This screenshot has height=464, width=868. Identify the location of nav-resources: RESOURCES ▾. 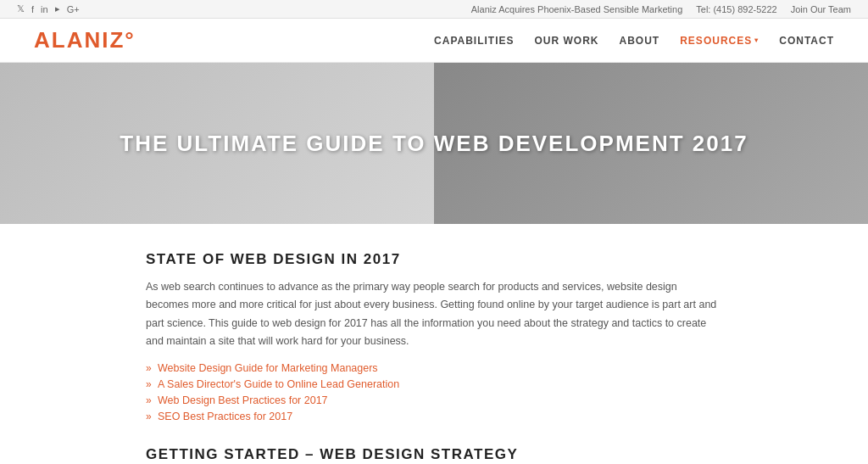
(719, 41).